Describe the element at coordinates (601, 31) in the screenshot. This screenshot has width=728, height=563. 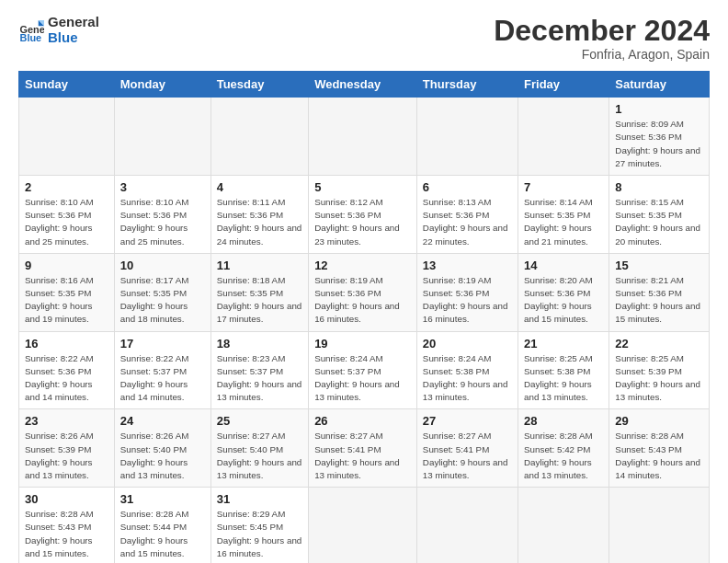
I see `month-title: December 2024` at that location.